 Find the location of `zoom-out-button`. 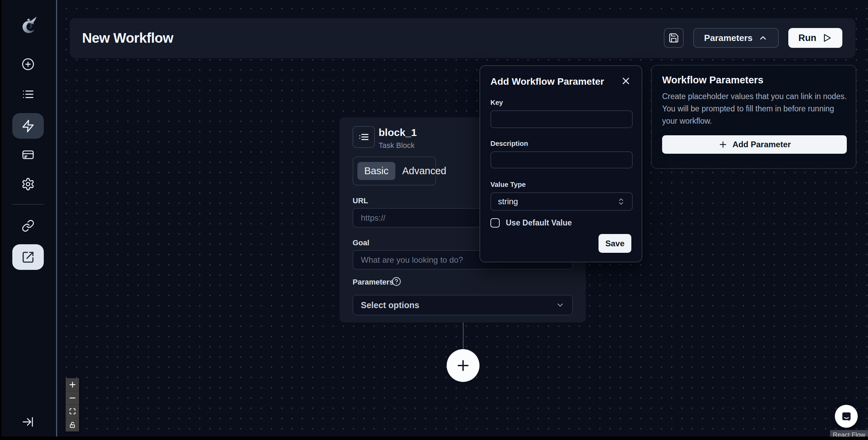

zoom-out-button is located at coordinates (73, 398).